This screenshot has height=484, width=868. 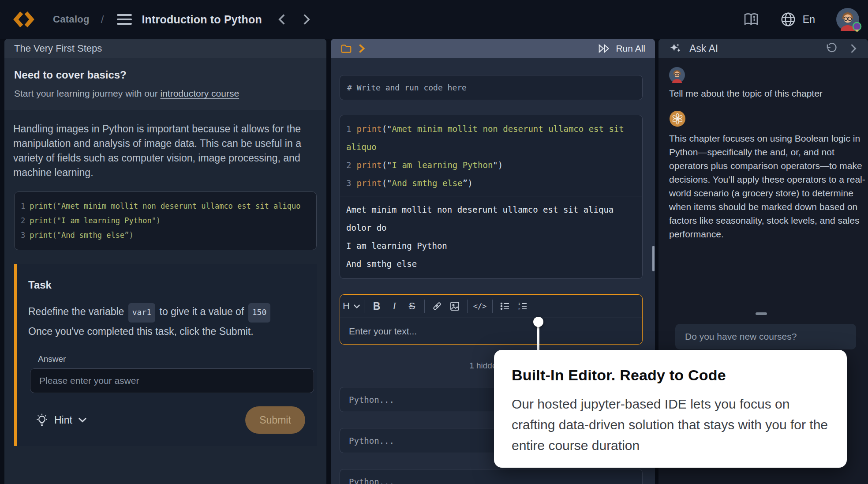 What do you see at coordinates (857, 27) in the screenshot?
I see `achievement-badge-icon` at bounding box center [857, 27].